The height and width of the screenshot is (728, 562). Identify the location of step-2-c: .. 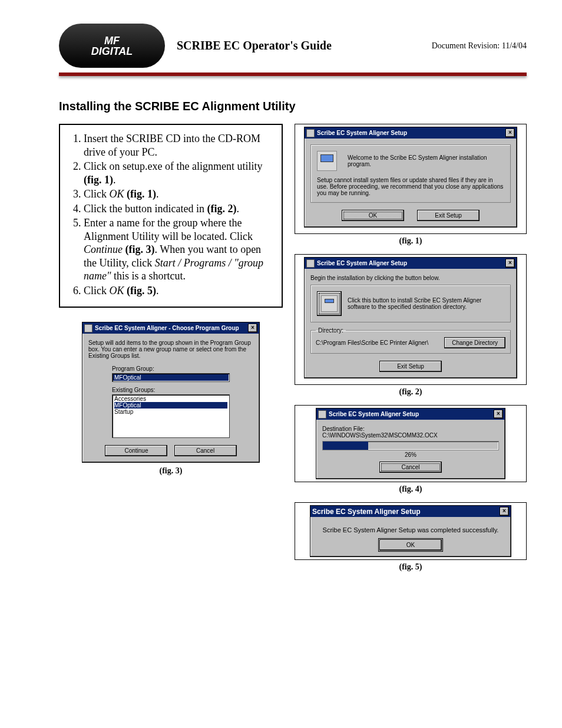
(114, 180).